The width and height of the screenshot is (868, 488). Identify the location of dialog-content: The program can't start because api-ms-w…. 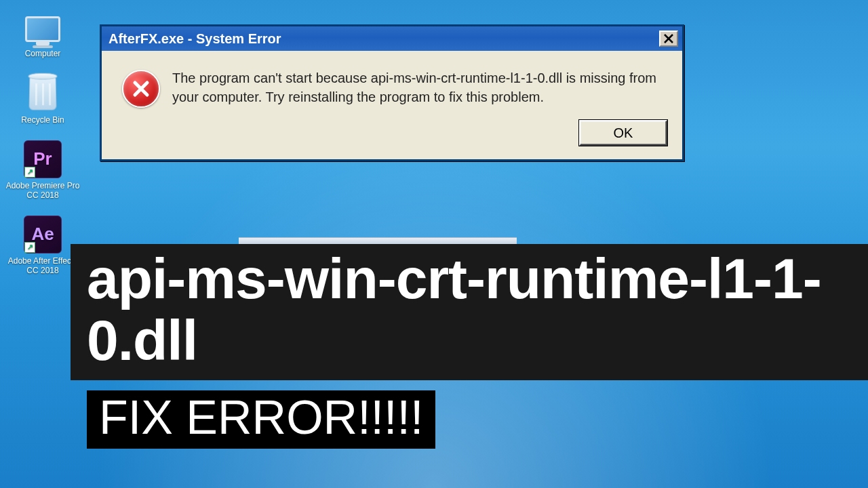
(392, 82).